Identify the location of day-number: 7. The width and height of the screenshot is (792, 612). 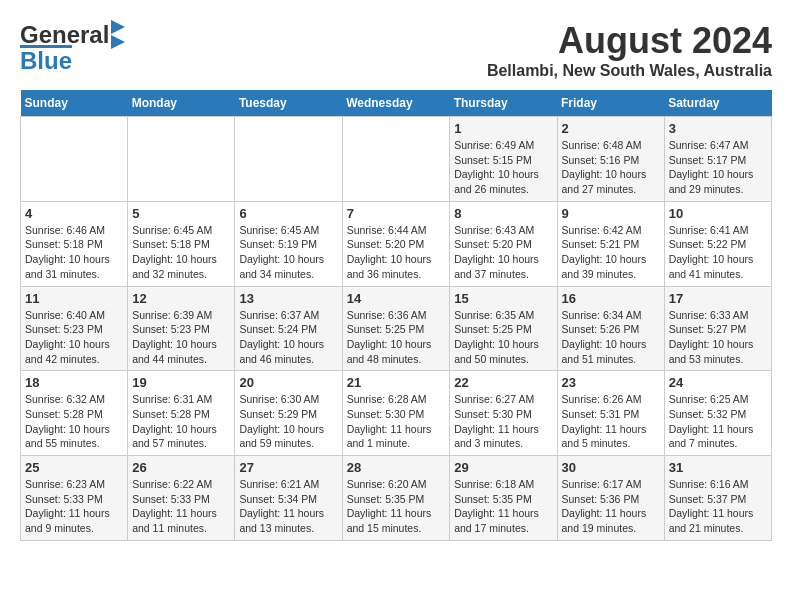
(396, 214).